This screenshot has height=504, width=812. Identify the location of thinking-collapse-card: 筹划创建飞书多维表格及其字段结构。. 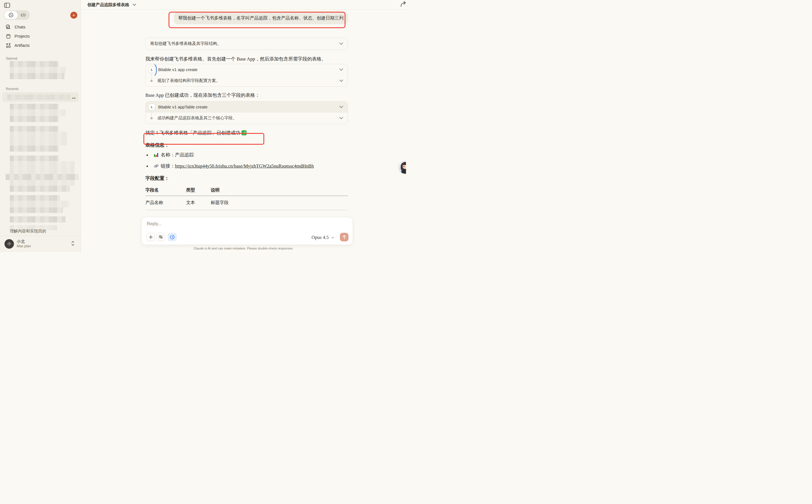
(247, 44).